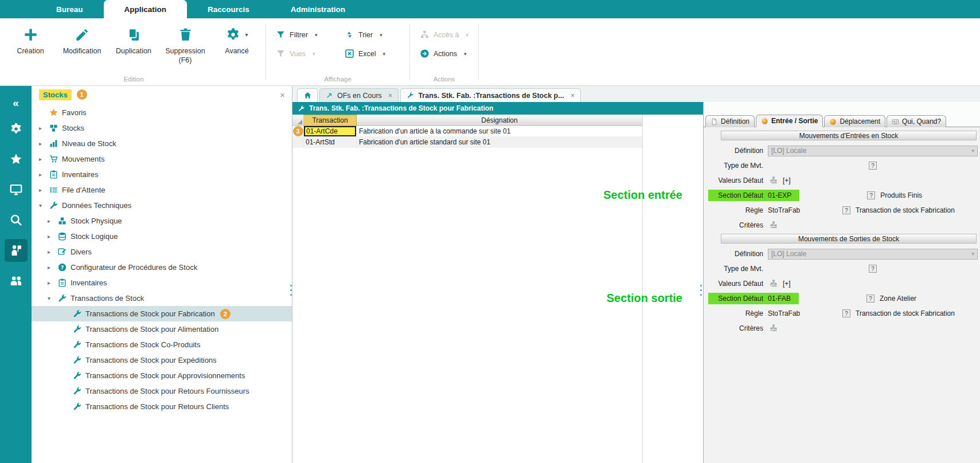  What do you see at coordinates (854, 121) in the screenshot?
I see `detail-tab-d-placement: Déplacement` at bounding box center [854, 121].